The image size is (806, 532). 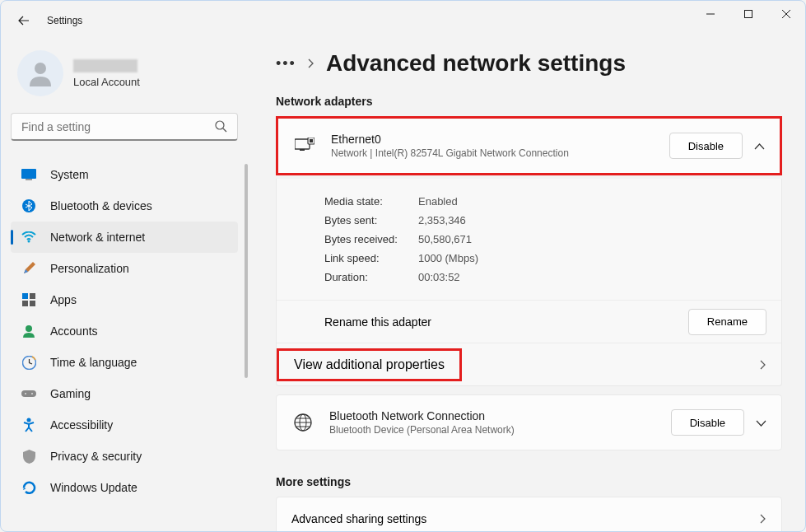 What do you see at coordinates (124, 394) in the screenshot?
I see `sidebar-item-gaming: Gaming` at bounding box center [124, 394].